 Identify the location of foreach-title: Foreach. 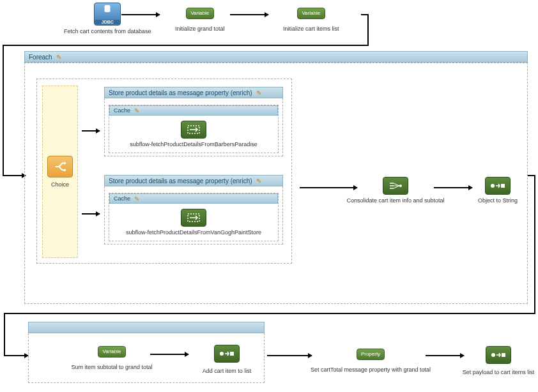
(41, 57).